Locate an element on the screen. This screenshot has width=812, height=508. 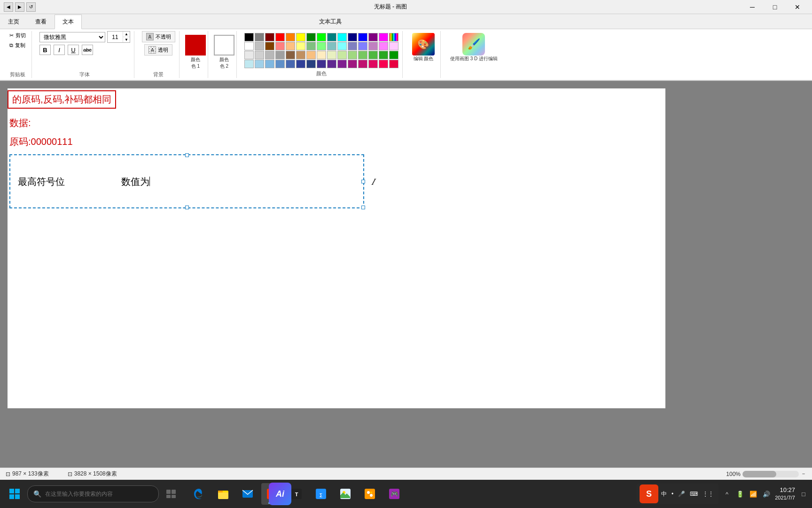
resize-handle-bottom is located at coordinates (187, 207).